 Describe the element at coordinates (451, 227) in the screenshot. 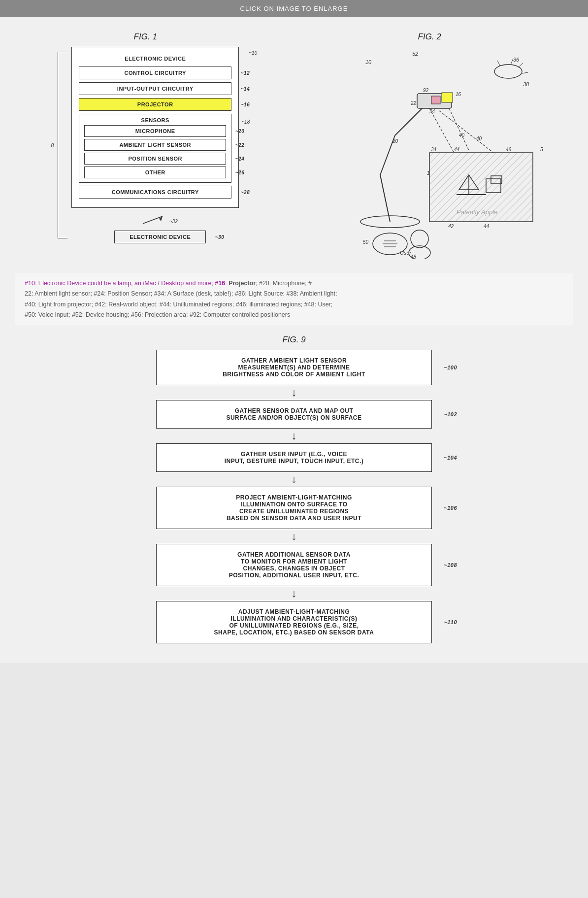

I see `svg-text: 42` at that location.